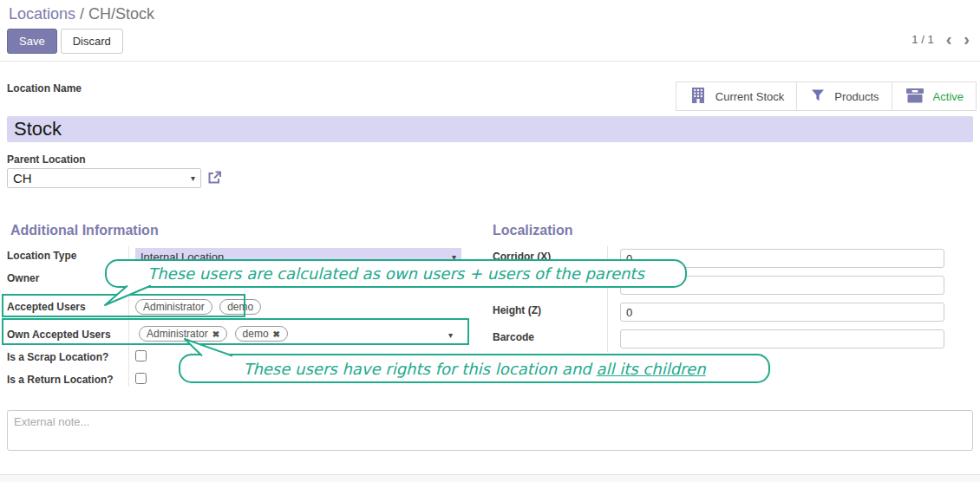 The image size is (980, 482). Describe the element at coordinates (42, 14) in the screenshot. I see `breadcrumb-locations-link: Locations` at that location.